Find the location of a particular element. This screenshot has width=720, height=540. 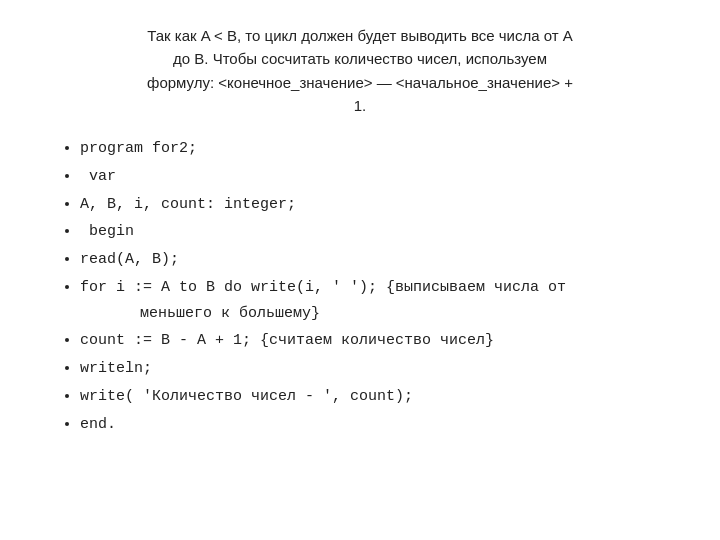

list-item: count := B - A + 1; {считаем количество … is located at coordinates (382, 341).